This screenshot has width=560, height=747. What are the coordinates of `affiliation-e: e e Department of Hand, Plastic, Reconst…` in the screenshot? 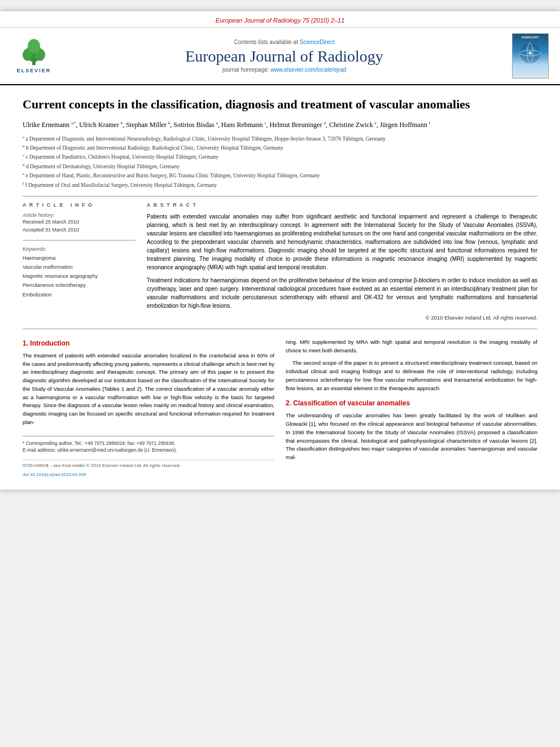 It's located at (280, 175).